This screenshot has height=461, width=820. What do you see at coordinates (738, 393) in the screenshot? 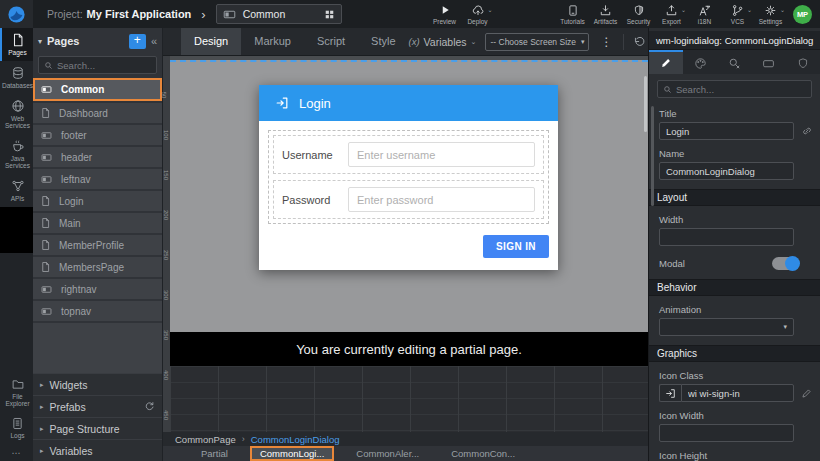
I see `icon-class-input` at bounding box center [738, 393].